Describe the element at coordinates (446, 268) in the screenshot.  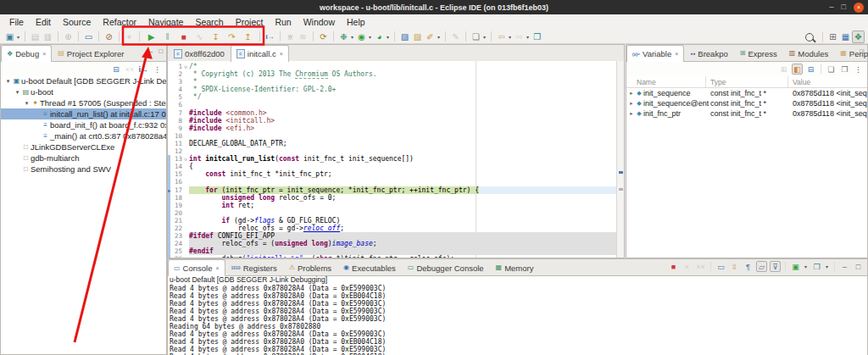
I see `view-tab-debugger-console: ▭Debugger Console` at that location.